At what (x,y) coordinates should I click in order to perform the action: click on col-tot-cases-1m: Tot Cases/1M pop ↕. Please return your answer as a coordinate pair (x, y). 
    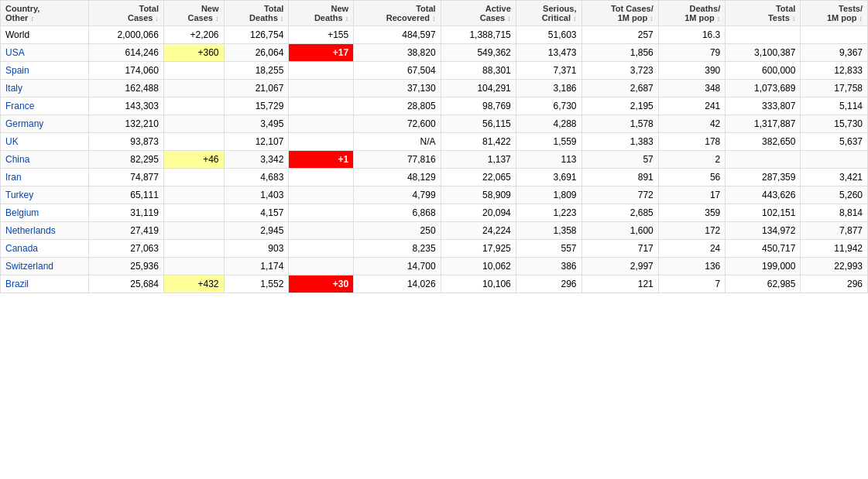
    Looking at the image, I should click on (619, 14).